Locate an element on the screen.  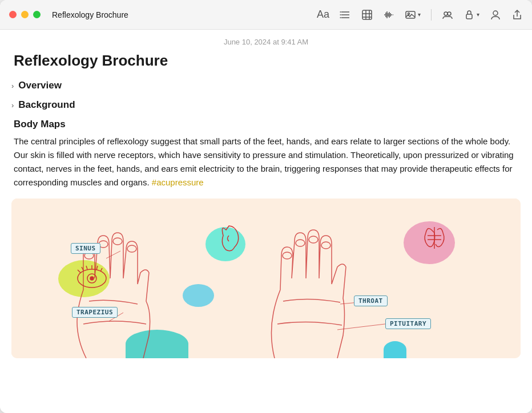
share-icon is located at coordinates (517, 15).